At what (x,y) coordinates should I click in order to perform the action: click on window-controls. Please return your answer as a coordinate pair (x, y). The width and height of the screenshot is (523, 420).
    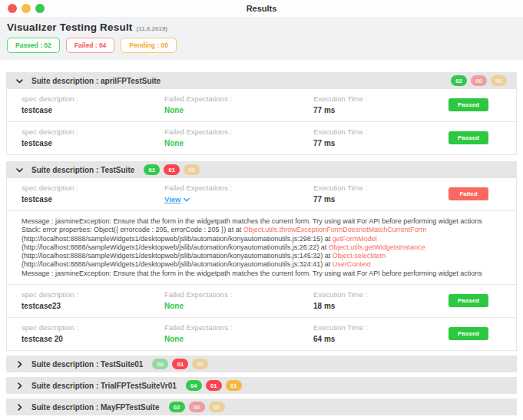
    Looking at the image, I should click on (26, 8).